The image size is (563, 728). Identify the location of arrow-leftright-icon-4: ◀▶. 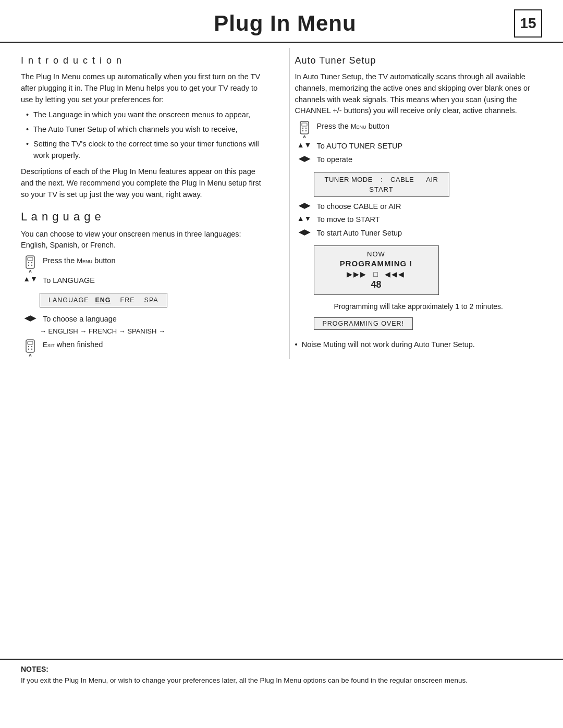
(304, 232).